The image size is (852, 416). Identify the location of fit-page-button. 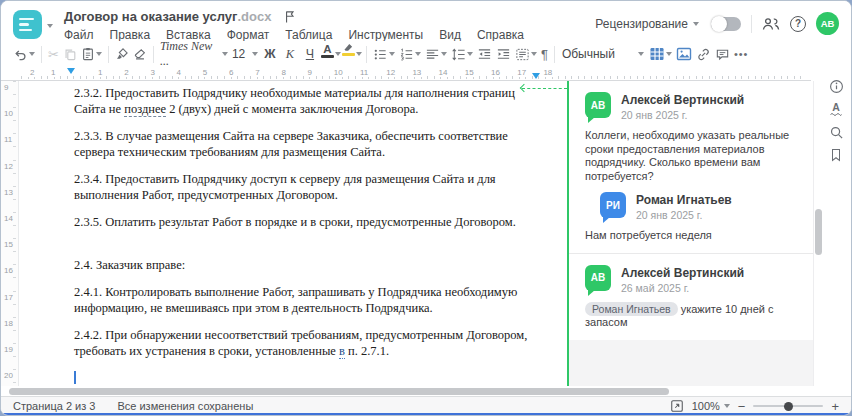
(677, 406).